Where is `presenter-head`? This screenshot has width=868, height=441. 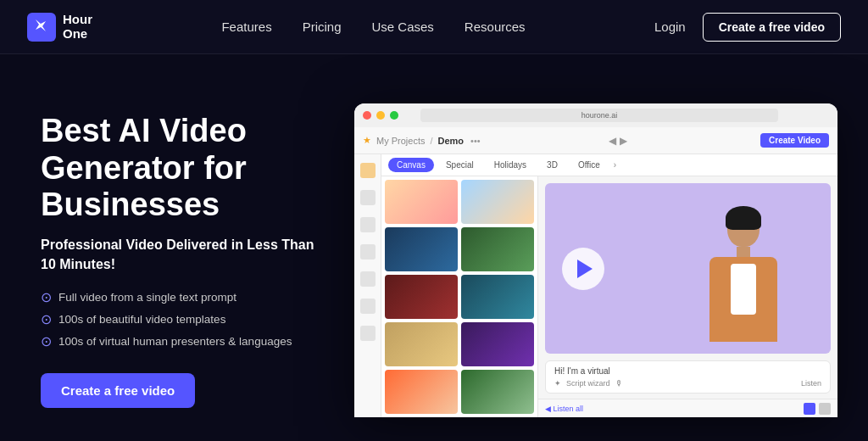 presenter-head is located at coordinates (743, 228).